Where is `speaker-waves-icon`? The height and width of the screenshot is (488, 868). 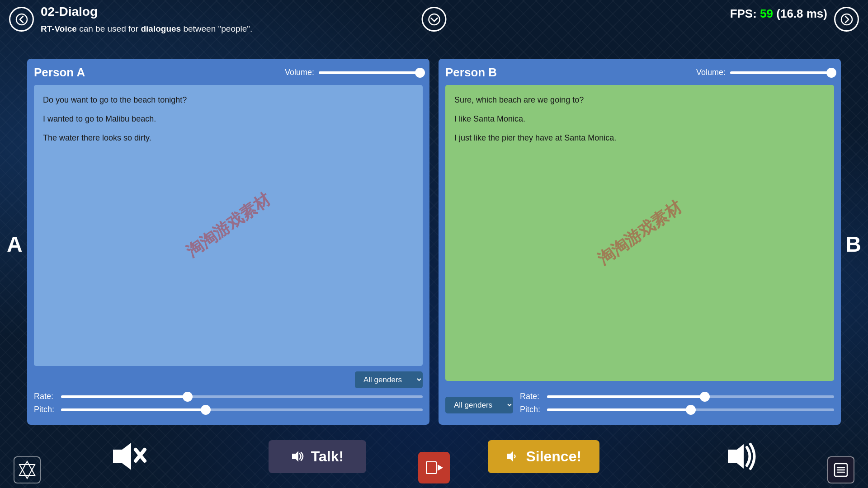 speaker-waves-icon is located at coordinates (741, 456).